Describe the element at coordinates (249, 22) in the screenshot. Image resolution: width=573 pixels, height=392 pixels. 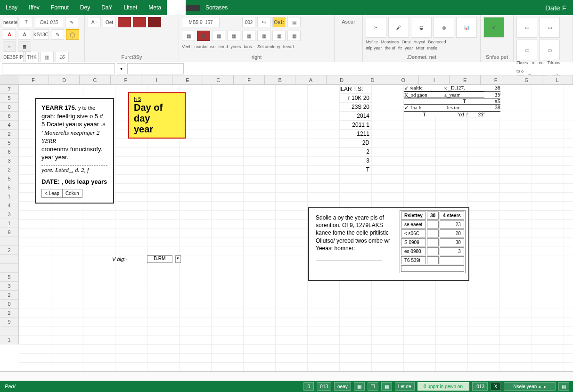
I see `ribbon-002: 002` at that location.